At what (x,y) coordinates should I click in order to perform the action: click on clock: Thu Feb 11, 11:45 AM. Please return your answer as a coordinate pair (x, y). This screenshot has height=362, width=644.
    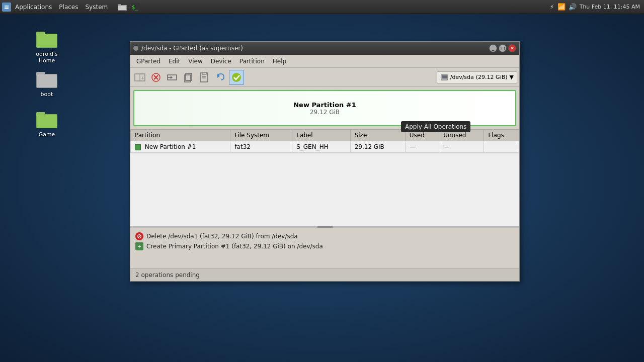
    Looking at the image, I should click on (610, 7).